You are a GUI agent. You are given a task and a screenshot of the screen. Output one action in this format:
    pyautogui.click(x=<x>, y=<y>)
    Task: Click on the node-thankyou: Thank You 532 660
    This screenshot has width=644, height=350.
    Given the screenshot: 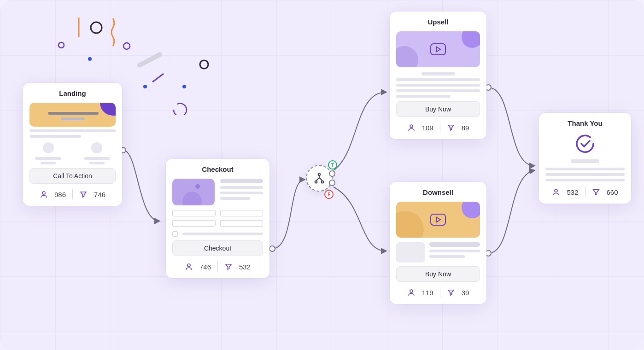 What is the action you would take?
    pyautogui.click(x=585, y=158)
    